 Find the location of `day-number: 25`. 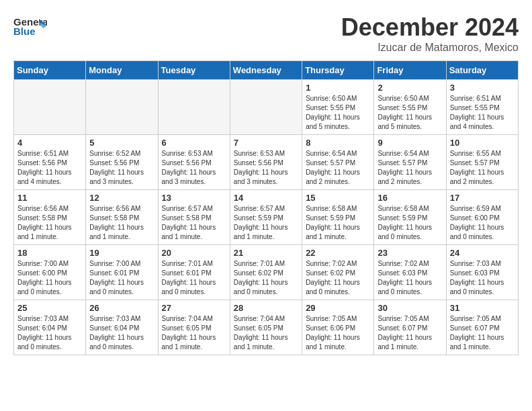

day-number: 25 is located at coordinates (50, 308).